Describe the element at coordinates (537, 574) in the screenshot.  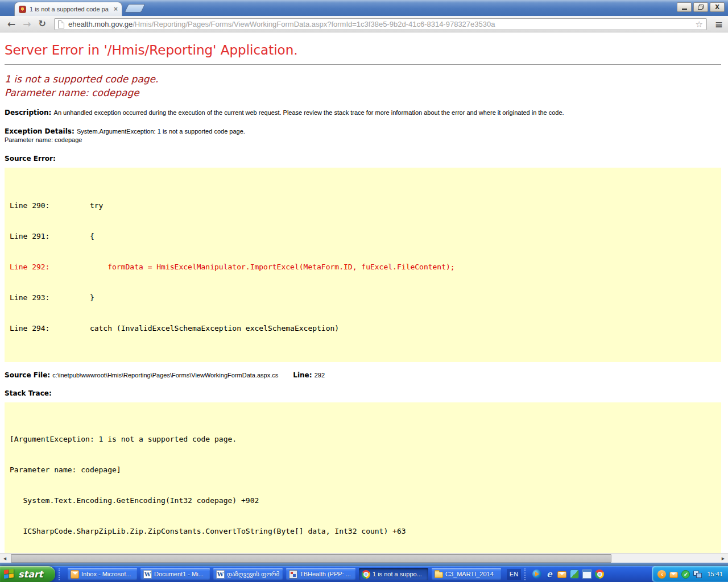
I see `media-player-icon` at that location.